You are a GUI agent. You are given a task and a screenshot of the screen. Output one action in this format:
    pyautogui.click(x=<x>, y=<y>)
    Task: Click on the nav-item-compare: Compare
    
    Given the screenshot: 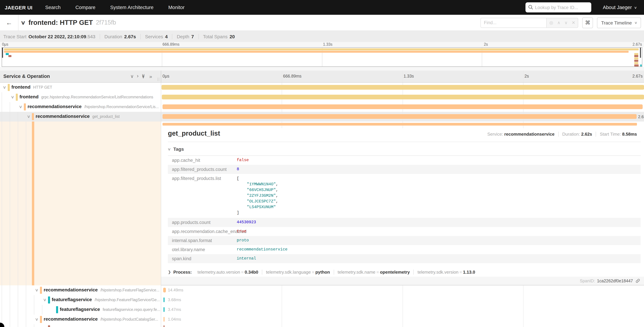 What is the action you would take?
    pyautogui.click(x=86, y=8)
    